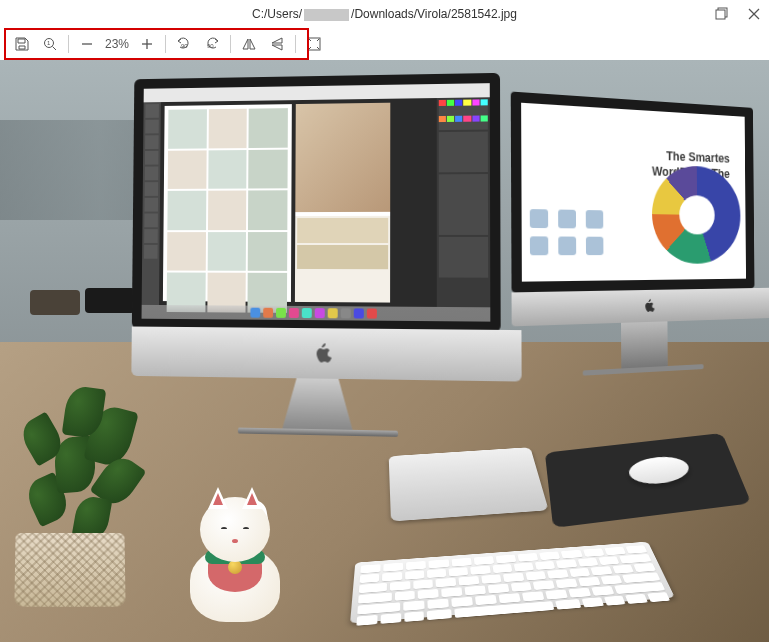  I want to click on zoom-out-button, so click(87, 44).